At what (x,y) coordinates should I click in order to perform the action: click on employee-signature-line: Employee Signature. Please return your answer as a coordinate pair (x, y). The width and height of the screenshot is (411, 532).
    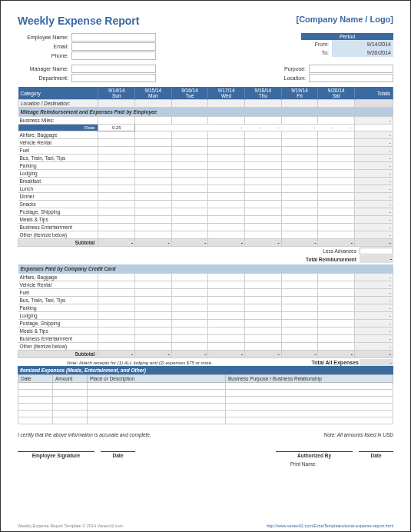
    Looking at the image, I should click on (56, 455).